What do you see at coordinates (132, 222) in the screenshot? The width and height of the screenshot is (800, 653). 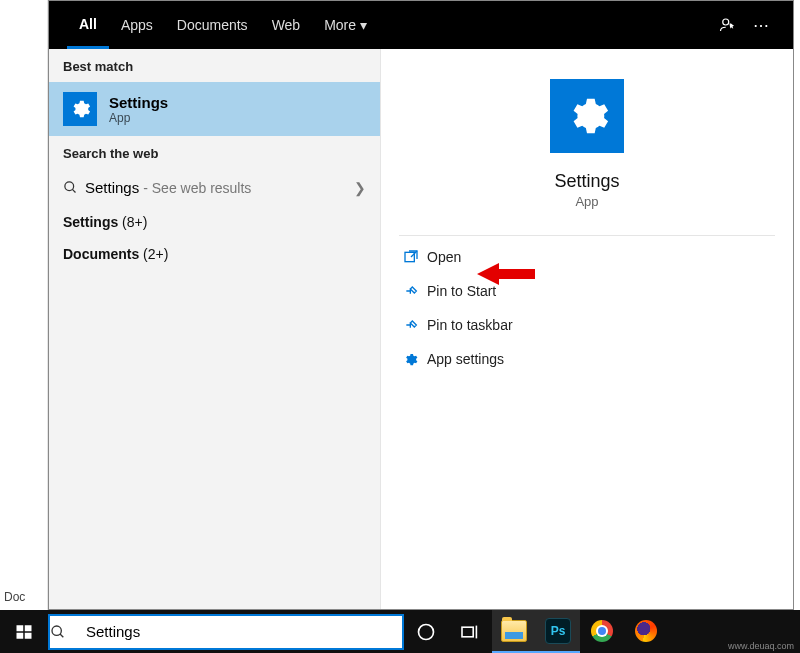 I see `group-settings-count: (8+)` at bounding box center [132, 222].